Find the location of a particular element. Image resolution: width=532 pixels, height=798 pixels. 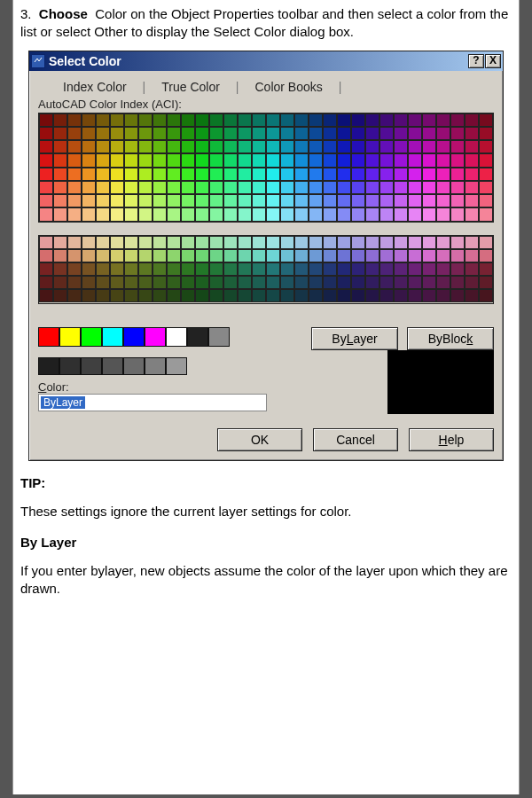

byblock-button: ByBlock is located at coordinates (450, 339).